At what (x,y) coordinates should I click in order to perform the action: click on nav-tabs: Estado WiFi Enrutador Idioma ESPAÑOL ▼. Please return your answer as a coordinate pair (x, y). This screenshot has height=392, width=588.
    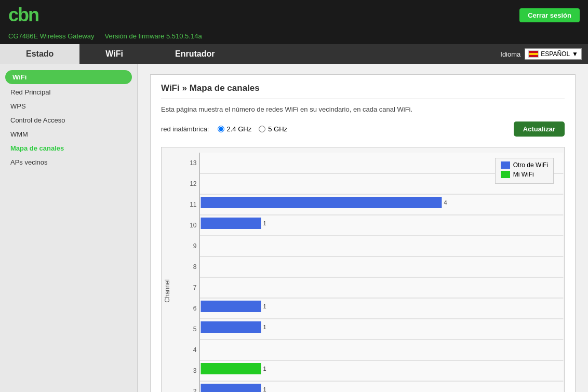
    Looking at the image, I should click on (294, 54).